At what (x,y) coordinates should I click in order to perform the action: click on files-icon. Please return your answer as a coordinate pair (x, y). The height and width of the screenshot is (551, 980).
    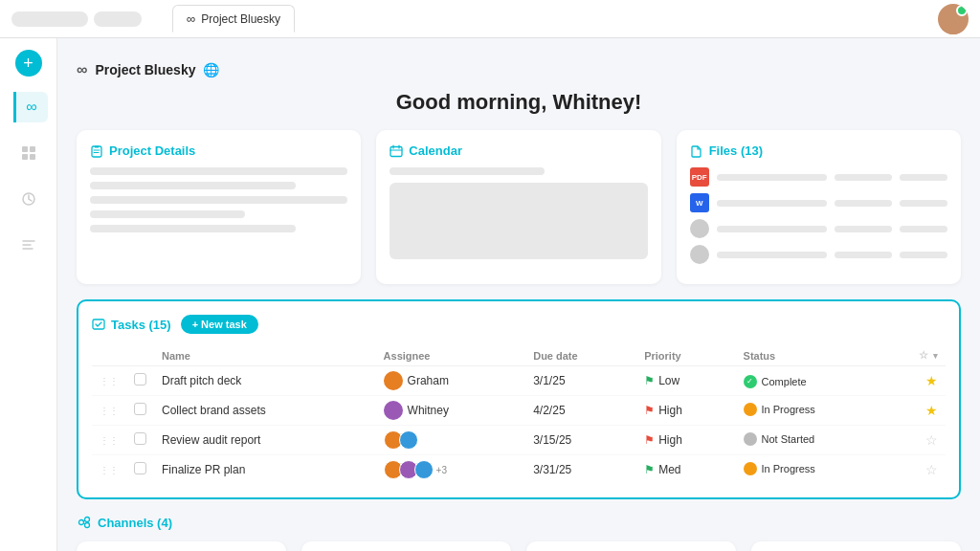
    Looking at the image, I should click on (697, 151).